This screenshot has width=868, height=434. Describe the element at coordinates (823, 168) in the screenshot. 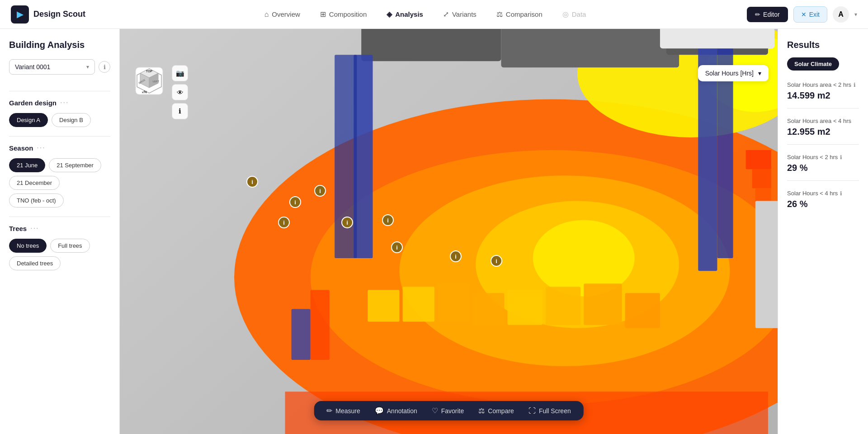

I see `metric-value-solar-pct-2: 29 %` at that location.